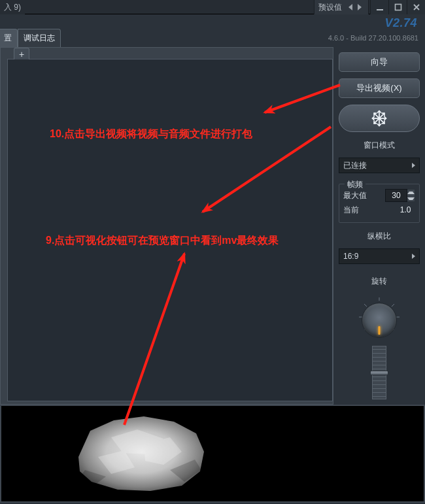  What do you see at coordinates (379, 281) in the screenshot?
I see `rotate-title: 旋转` at bounding box center [379, 281].